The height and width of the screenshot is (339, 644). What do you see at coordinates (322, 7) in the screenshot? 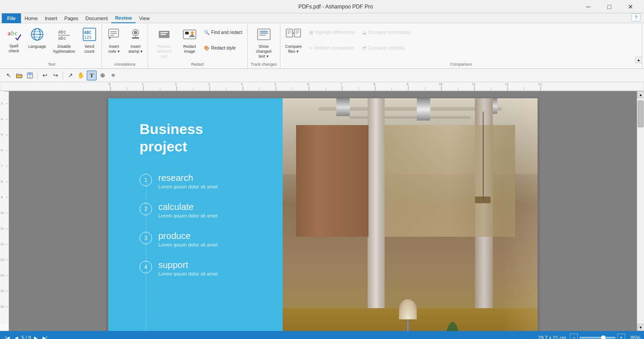
I see `title-bar: PDFs.pdf - Ashampoo PDF Pro ─ □ ✕` at bounding box center [322, 7].